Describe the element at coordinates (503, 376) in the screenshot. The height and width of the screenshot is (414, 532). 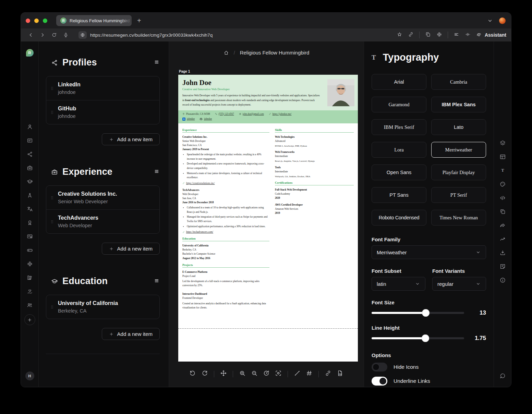
I see `history-icon` at that location.